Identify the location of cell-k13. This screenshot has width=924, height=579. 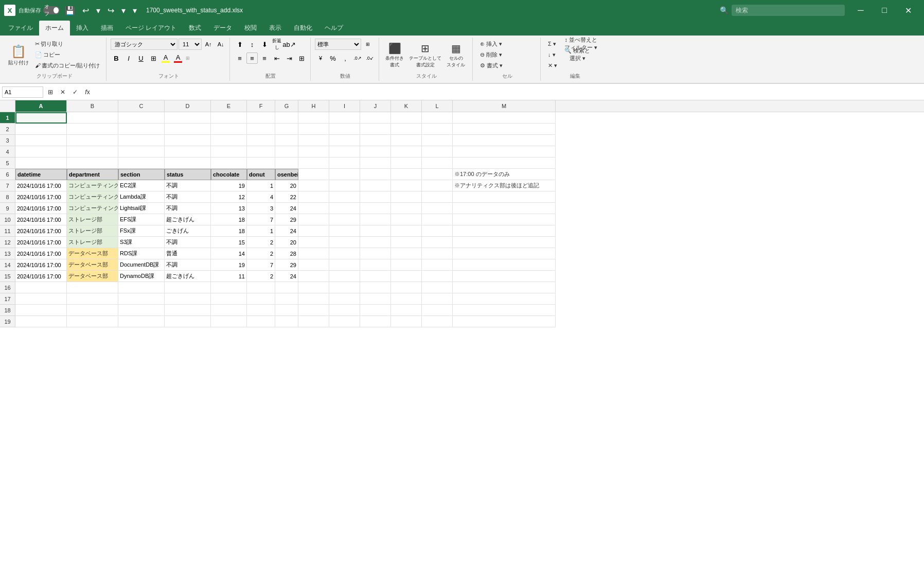
(406, 254).